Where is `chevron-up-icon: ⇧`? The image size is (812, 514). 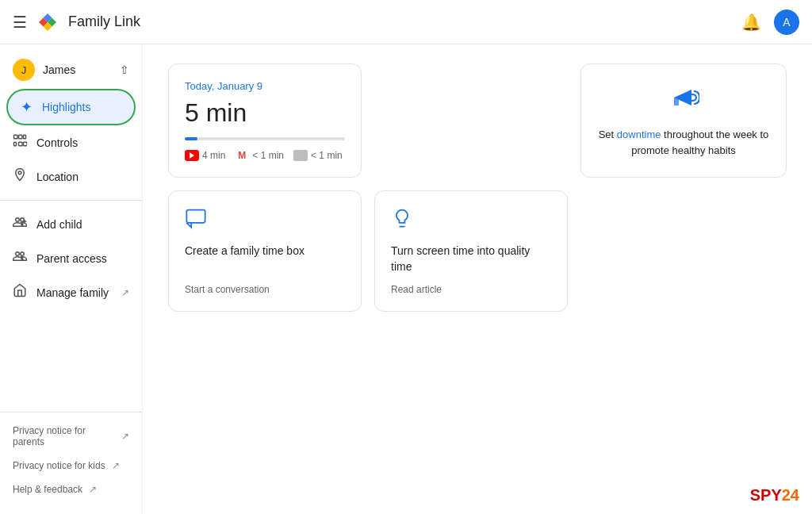 chevron-up-icon: ⇧ is located at coordinates (124, 70).